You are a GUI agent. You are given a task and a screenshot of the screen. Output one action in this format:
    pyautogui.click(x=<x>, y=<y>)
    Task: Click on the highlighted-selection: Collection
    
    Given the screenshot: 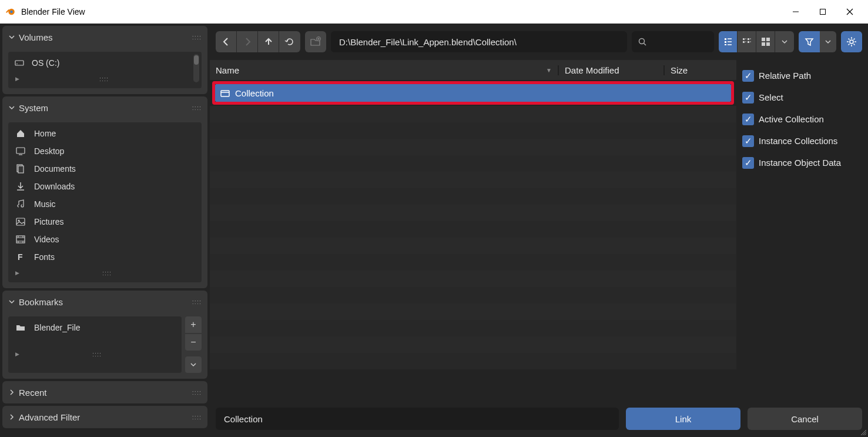 What is the action you would take?
    pyautogui.click(x=473, y=93)
    